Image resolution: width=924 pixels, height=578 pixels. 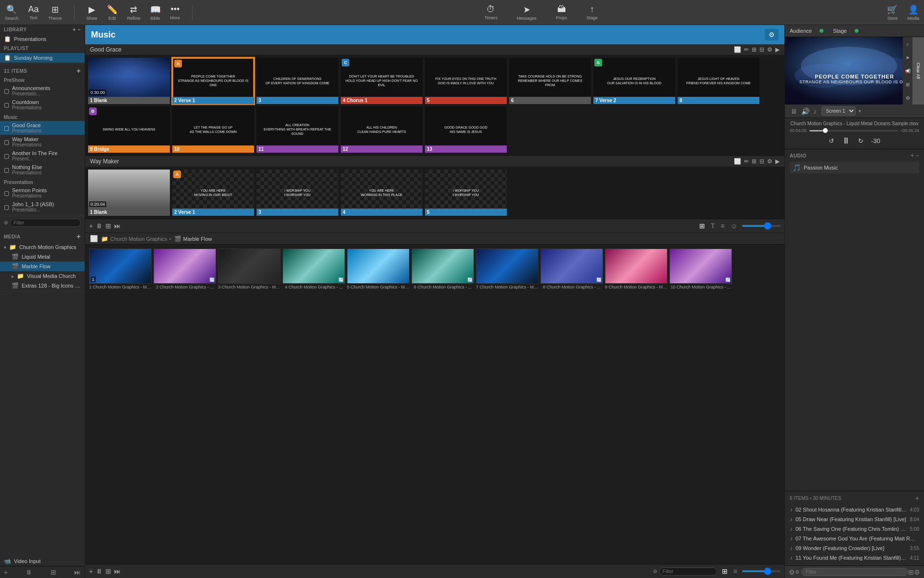 I want to click on breadcrumb-root: Church Motion Graphics, so click(x=139, y=239).